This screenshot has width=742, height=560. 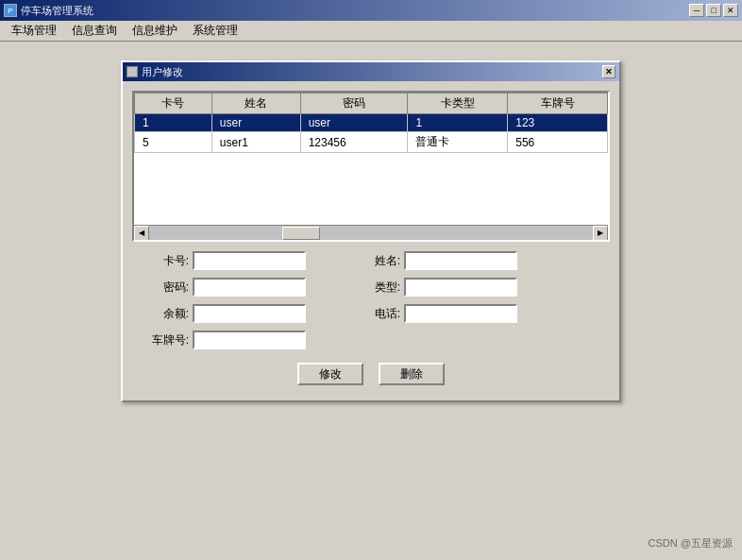 What do you see at coordinates (372, 123) in the screenshot?
I see `table-row: 1 user user 1 123` at bounding box center [372, 123].